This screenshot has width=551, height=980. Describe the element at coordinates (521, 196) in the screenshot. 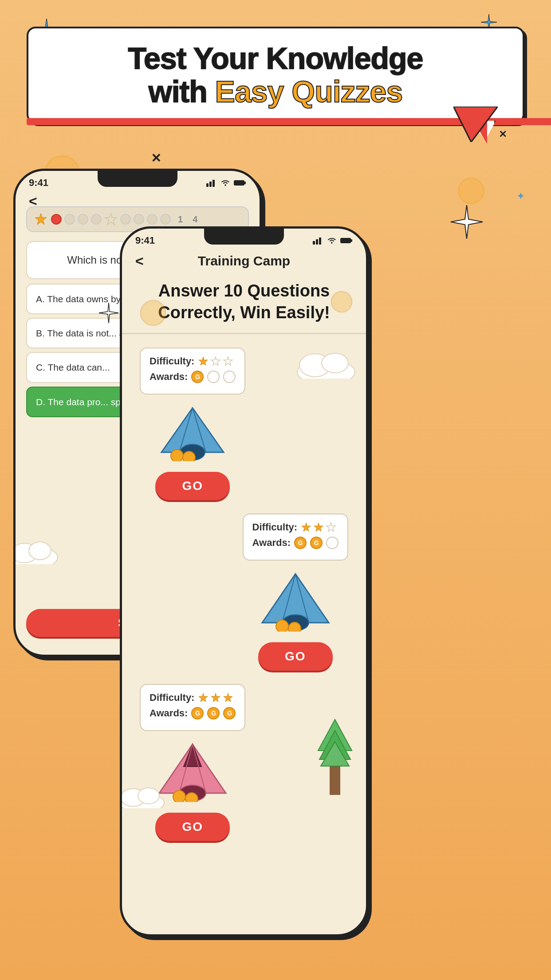

I see `x-decoration-3: ✦` at that location.